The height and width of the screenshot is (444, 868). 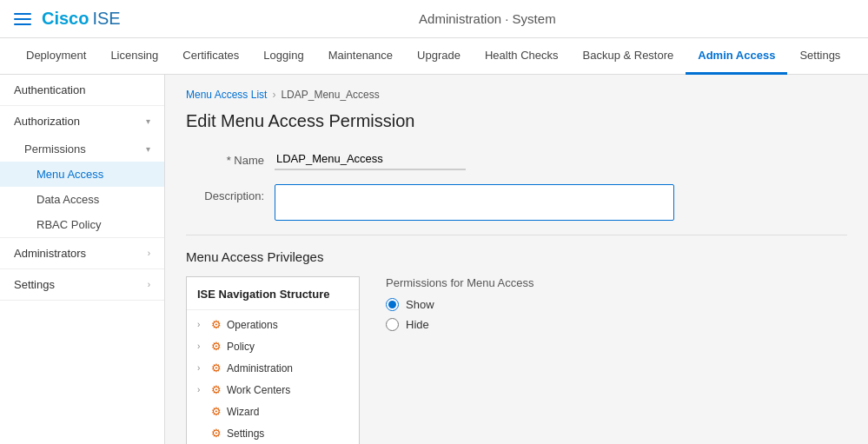 What do you see at coordinates (434, 56) in the screenshot?
I see `secondary-nav: Deployment Licensing Certificates Loggin…` at bounding box center [434, 56].